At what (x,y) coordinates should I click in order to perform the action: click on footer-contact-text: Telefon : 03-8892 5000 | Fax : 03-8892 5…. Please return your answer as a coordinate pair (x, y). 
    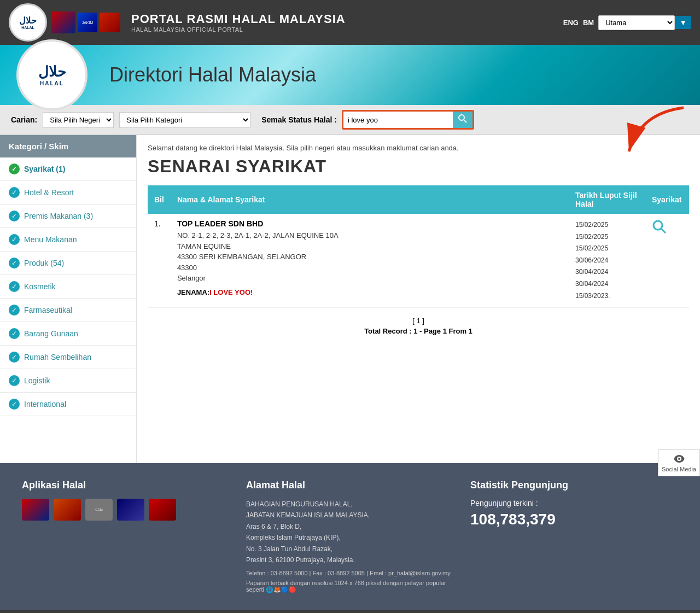
    Looking at the image, I should click on (348, 573).